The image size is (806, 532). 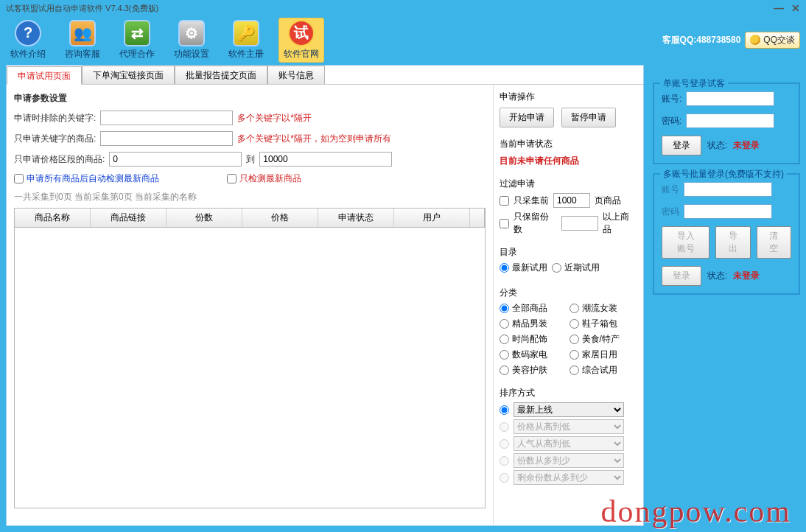 I want to click on acct-input, so click(x=730, y=99).